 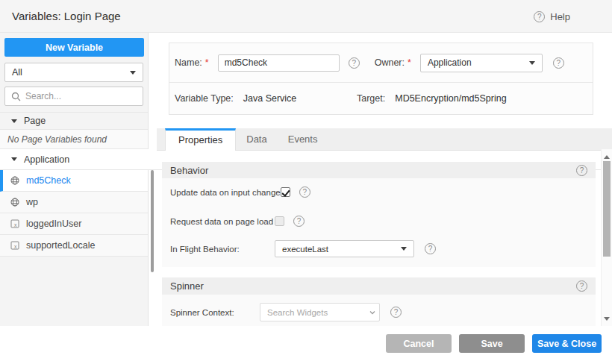 What do you see at coordinates (74, 96) in the screenshot?
I see `variable-search` at bounding box center [74, 96].